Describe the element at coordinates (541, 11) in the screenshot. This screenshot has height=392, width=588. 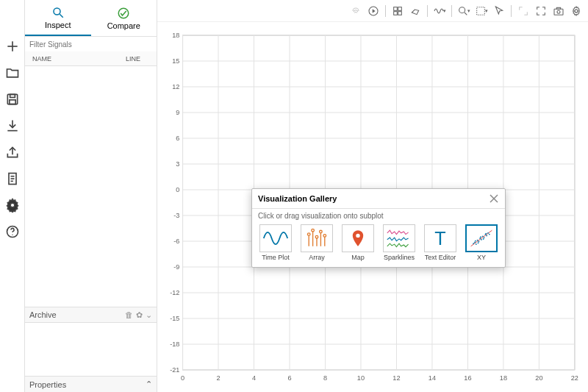
I see `fullscreen-icon` at that location.